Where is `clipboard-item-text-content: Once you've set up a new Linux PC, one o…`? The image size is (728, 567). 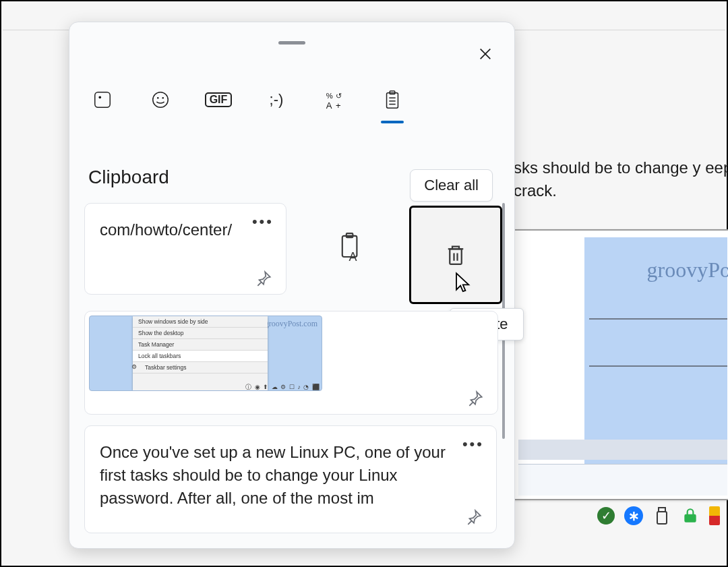
clipboard-item-text-content: Once you've set up a new Linux PC, one o… is located at coordinates (272, 475).